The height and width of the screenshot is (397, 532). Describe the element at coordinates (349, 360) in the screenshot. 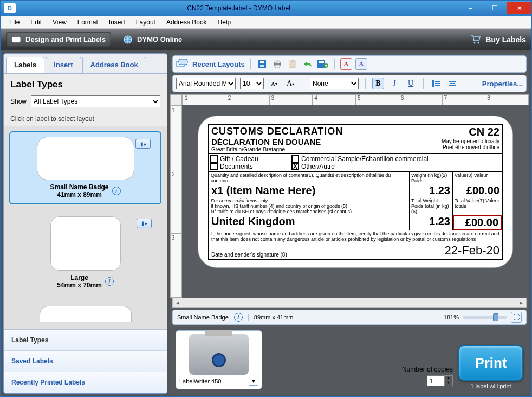

I see `print-area: LabelWriter 450 ▼ Number of copies ▲▼ Pr…` at that location.